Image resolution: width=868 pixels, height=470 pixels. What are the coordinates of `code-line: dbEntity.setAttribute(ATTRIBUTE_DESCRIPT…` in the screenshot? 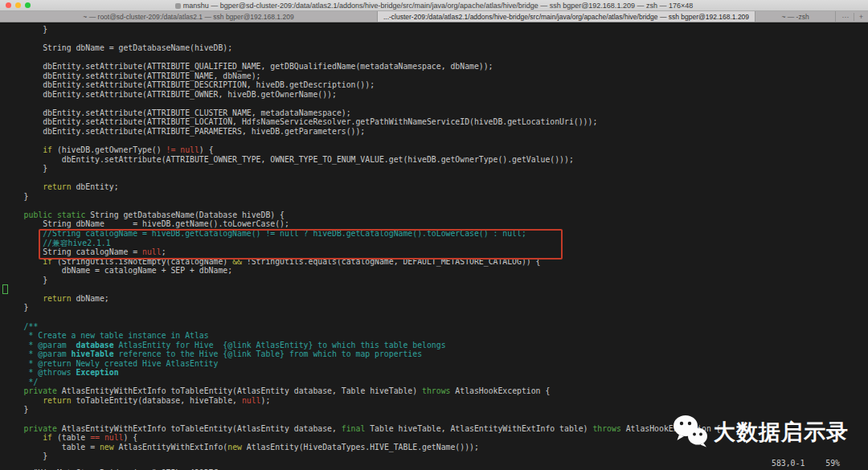 It's located at (436, 85).